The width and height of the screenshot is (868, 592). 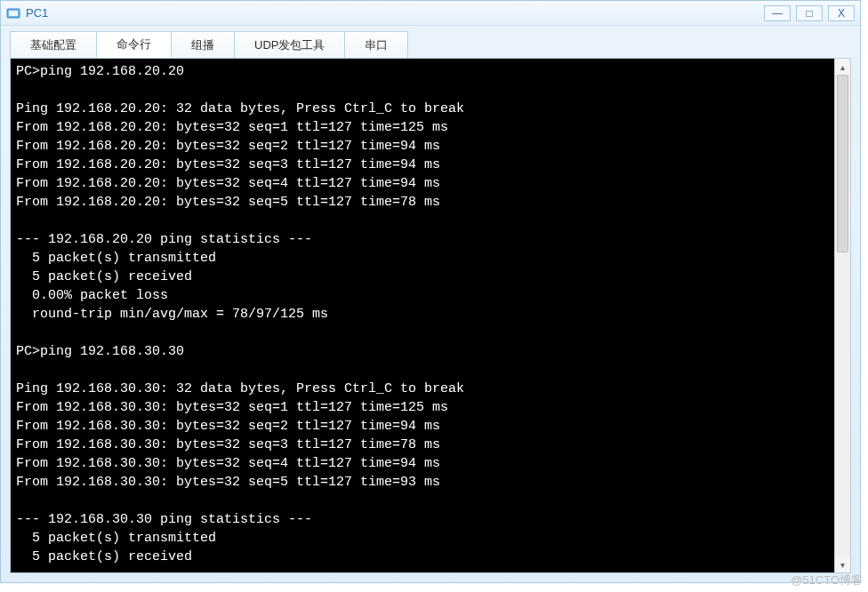 What do you see at coordinates (843, 67) in the screenshot?
I see `scroll-up-icon: ▴` at bounding box center [843, 67].